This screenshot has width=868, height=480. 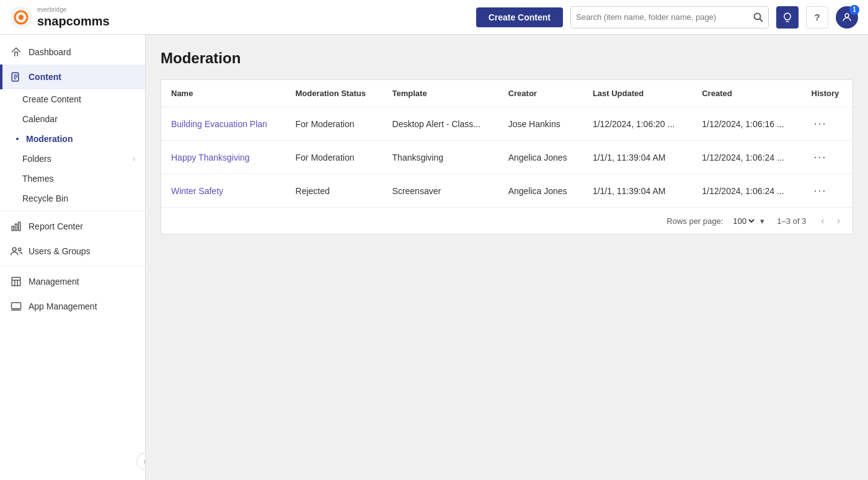 What do you see at coordinates (16, 226) in the screenshot?
I see `chart-icon` at bounding box center [16, 226].